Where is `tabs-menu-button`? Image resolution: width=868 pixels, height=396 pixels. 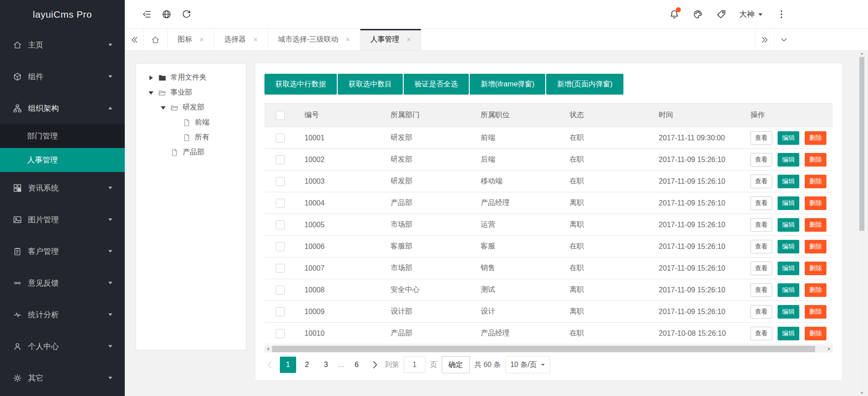
tabs-menu-button is located at coordinates (783, 40).